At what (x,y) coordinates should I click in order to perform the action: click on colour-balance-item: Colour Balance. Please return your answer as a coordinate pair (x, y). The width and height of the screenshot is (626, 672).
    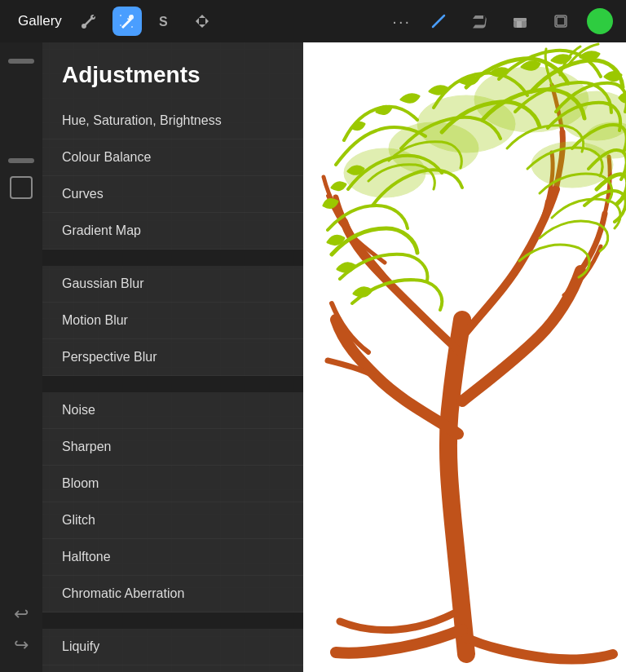
    Looking at the image, I should click on (173, 158).